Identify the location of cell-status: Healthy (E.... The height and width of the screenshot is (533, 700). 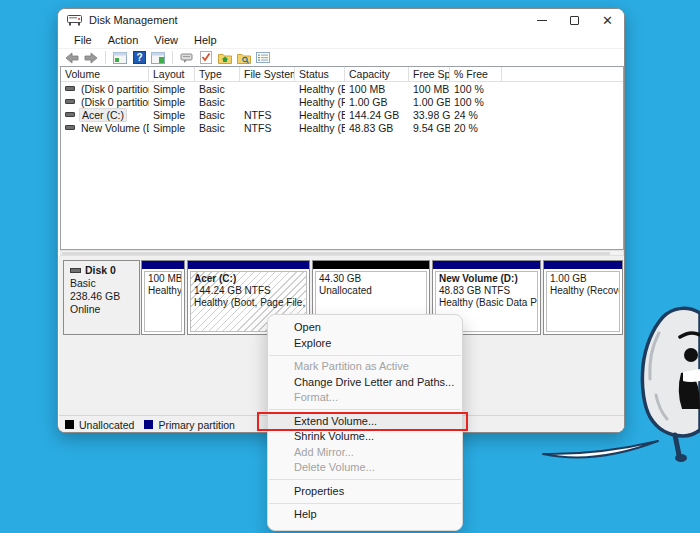
(320, 89).